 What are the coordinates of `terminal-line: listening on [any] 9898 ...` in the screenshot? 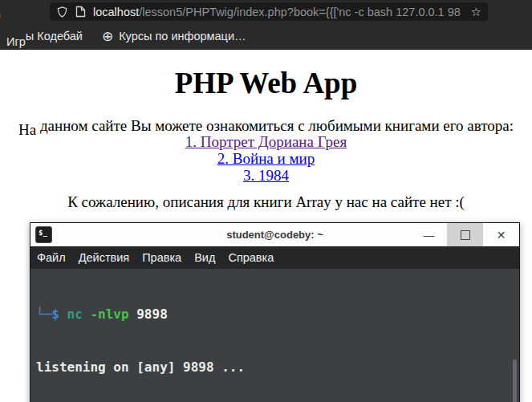 It's located at (278, 367).